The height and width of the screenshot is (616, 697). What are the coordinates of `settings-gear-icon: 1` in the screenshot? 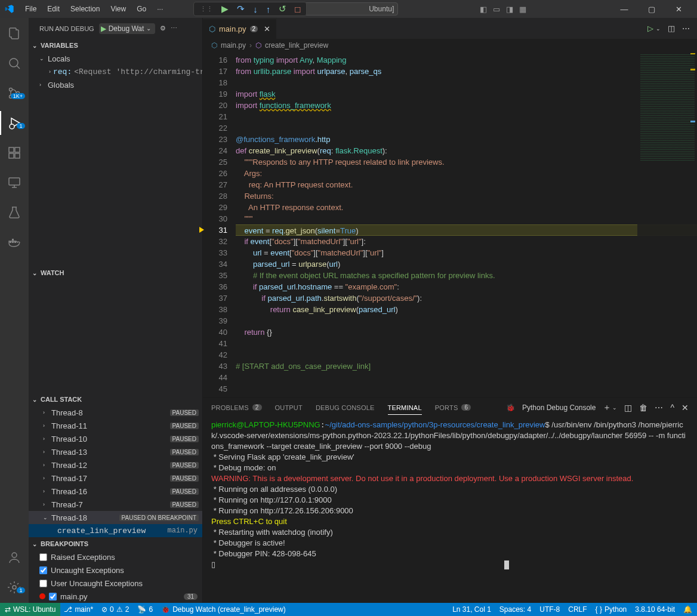 It's located at (14, 587).